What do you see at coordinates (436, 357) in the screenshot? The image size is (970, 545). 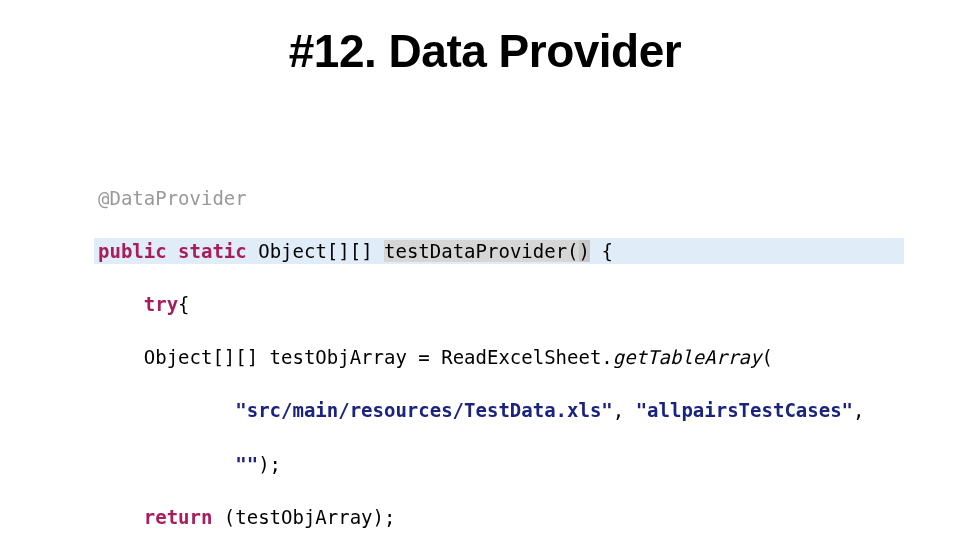 I see `var-assign: testObjArray = ReadExcelSheet.` at bounding box center [436, 357].